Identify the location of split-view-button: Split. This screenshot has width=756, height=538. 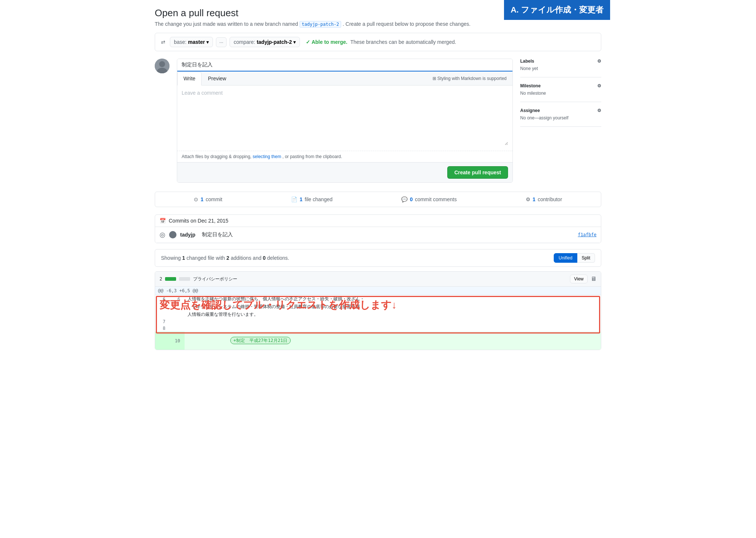
(586, 258).